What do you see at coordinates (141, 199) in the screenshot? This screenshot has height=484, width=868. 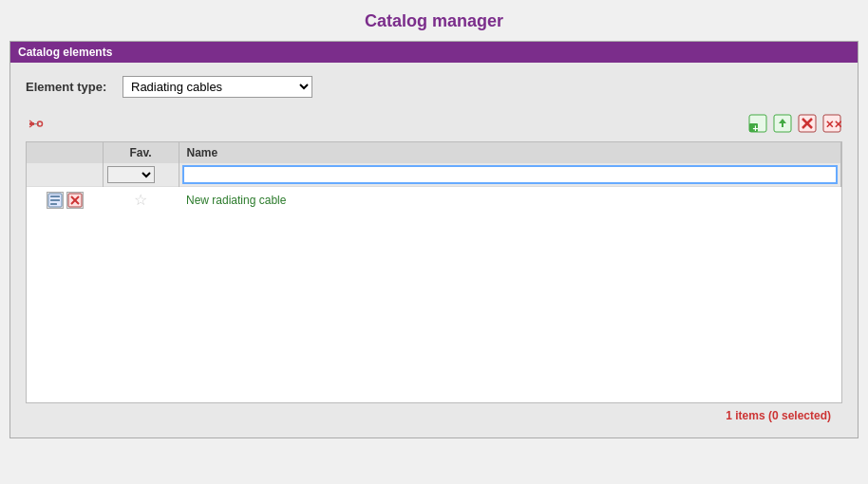 I see `star-icon: ☆` at bounding box center [141, 199].